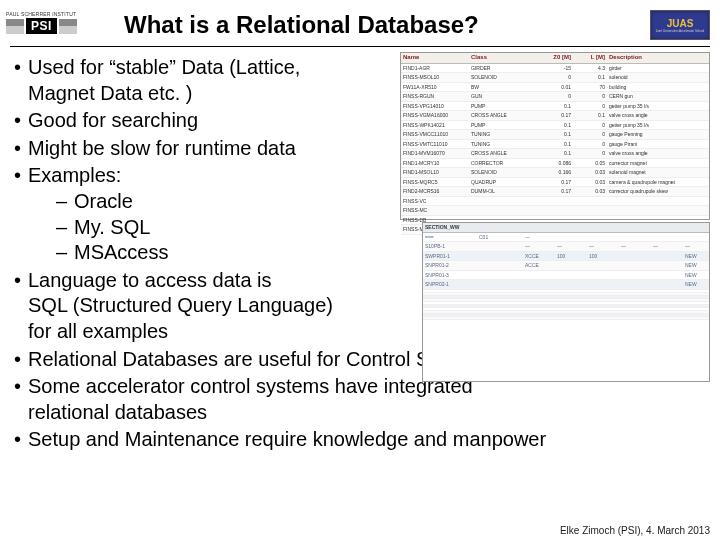  I want to click on table-cell: QUADRUP, so click(504, 182).